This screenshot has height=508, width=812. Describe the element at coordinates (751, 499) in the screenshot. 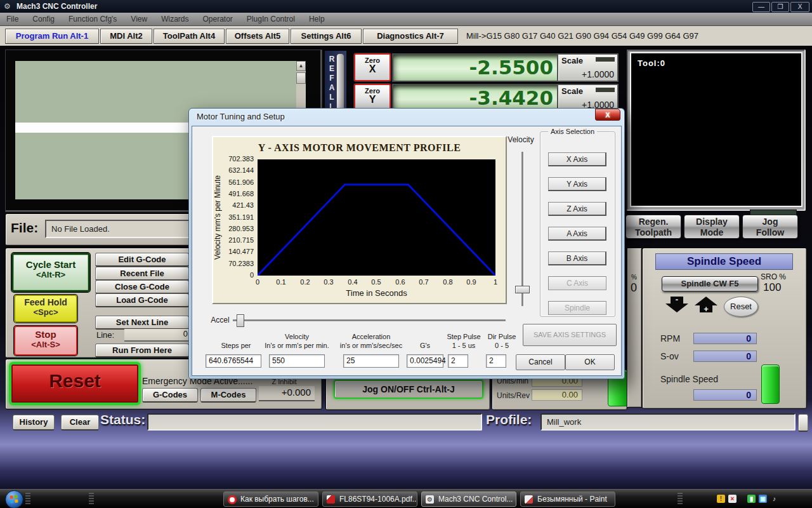

I see `tray-network-activity-icon: ▮` at that location.